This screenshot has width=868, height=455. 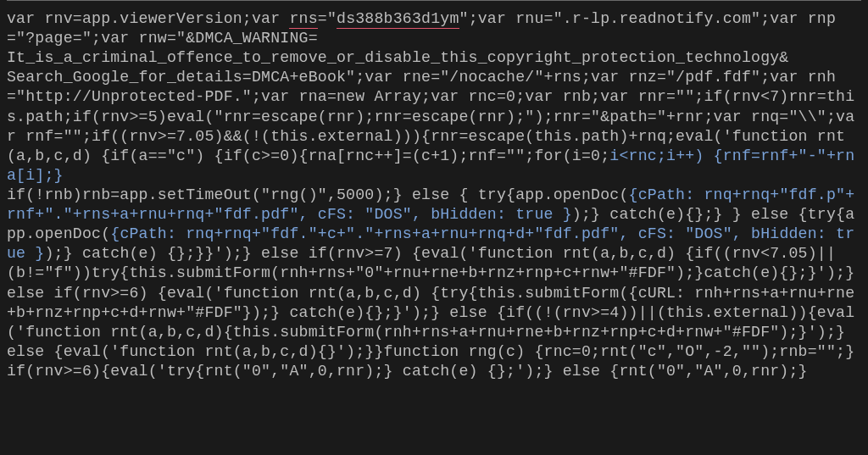 What do you see at coordinates (303, 19) in the screenshot?
I see `underlined-var-name: rns` at bounding box center [303, 19].